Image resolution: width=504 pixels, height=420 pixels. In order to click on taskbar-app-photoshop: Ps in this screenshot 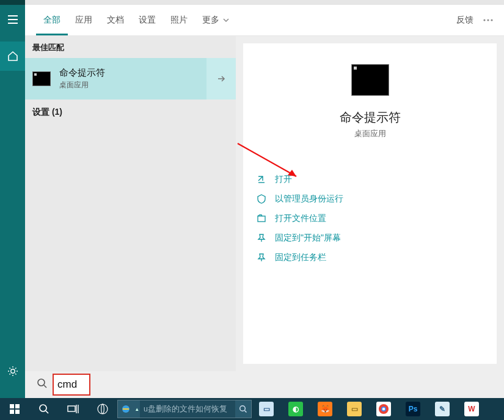, I will do `click(413, 409)`.